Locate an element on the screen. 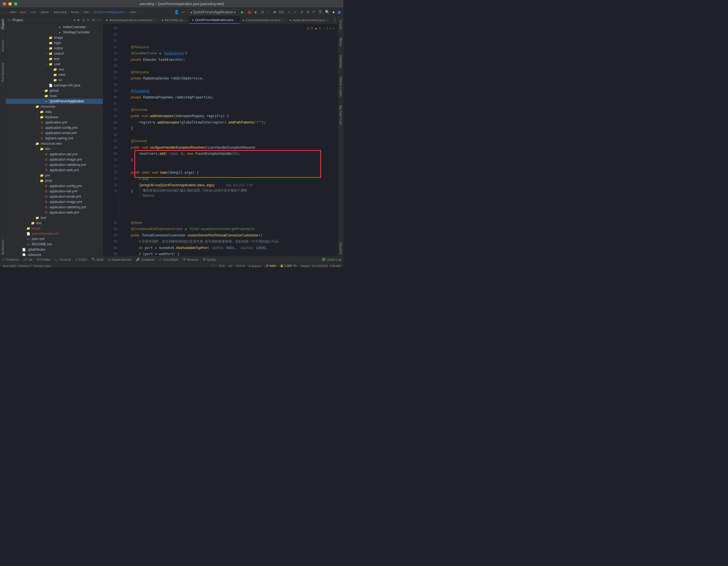 This screenshot has width=728, height=566. editor-tab: ●AbstractApplicationContext.java× is located at coordinates (131, 20).